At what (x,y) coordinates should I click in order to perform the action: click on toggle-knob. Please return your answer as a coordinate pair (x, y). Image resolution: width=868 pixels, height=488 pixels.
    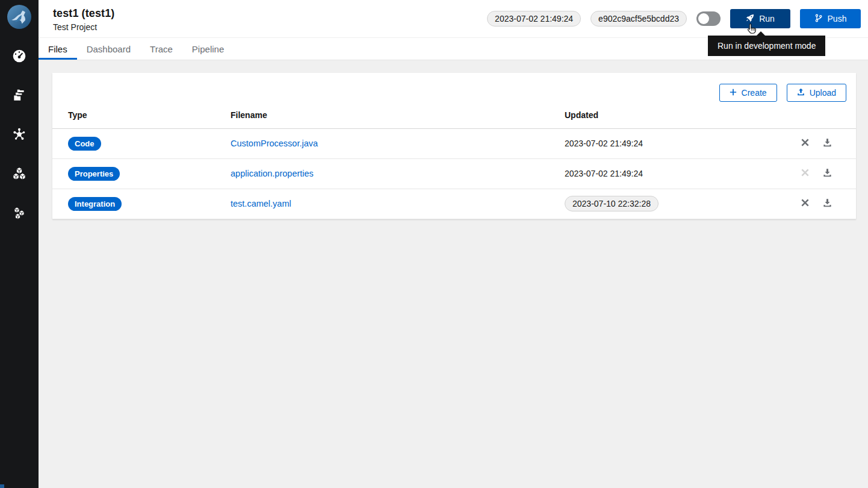
    Looking at the image, I should click on (704, 19).